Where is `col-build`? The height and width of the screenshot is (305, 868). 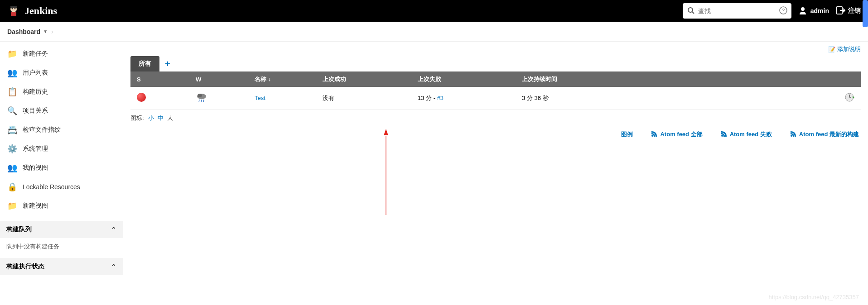
col-build is located at coordinates (840, 79).